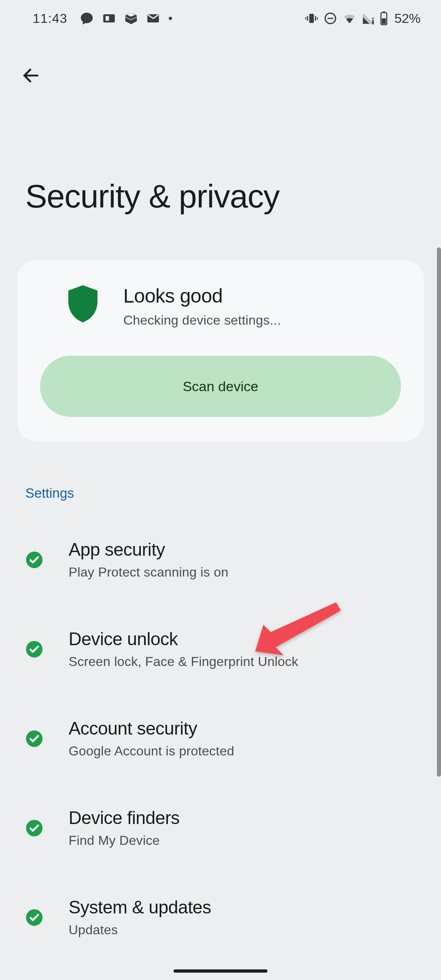 The height and width of the screenshot is (980, 441). Describe the element at coordinates (220, 650) in the screenshot. I see `settings-item-device-unlock: Device unlock Screen lock, Face & Finger…` at that location.